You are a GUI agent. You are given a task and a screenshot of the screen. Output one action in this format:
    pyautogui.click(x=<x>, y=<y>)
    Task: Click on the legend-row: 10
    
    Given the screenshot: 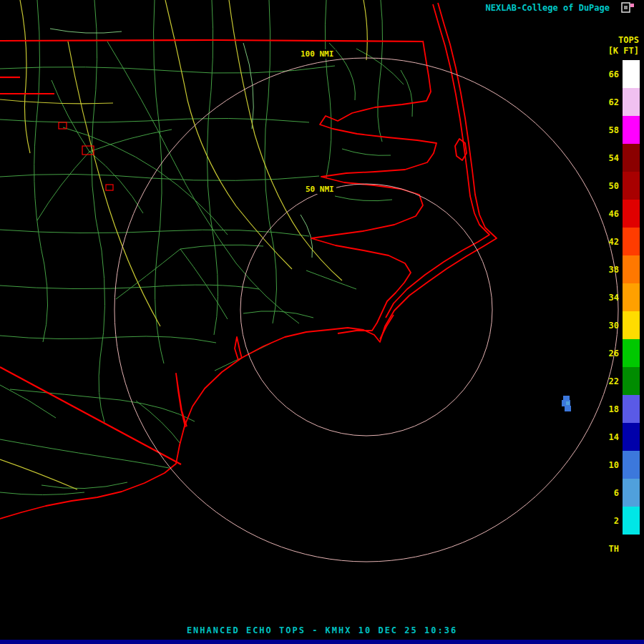 What is the action you would take?
    pyautogui.click(x=618, y=465)
    